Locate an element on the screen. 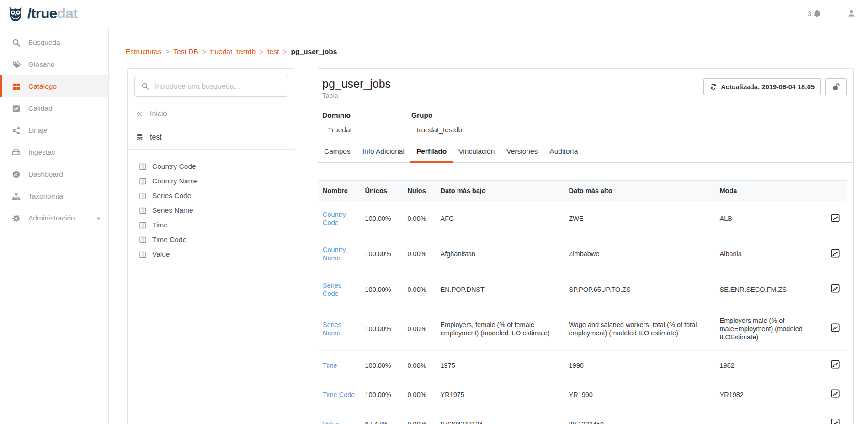 This screenshot has height=424, width=868. double-chevron-left-icon is located at coordinates (139, 114).